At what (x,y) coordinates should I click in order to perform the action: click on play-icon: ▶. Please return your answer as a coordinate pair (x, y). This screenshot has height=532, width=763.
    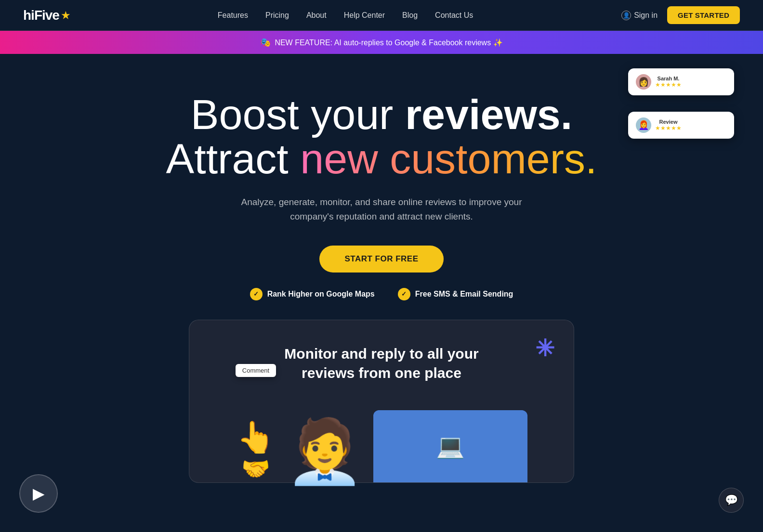
    Looking at the image, I should click on (39, 493).